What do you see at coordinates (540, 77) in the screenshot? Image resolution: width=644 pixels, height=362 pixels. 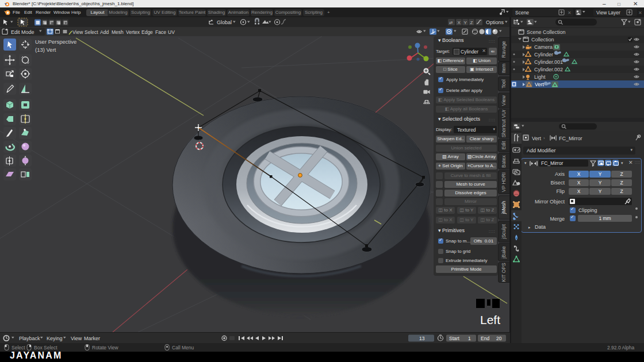 I see `svg-text: Light` at bounding box center [540, 77].